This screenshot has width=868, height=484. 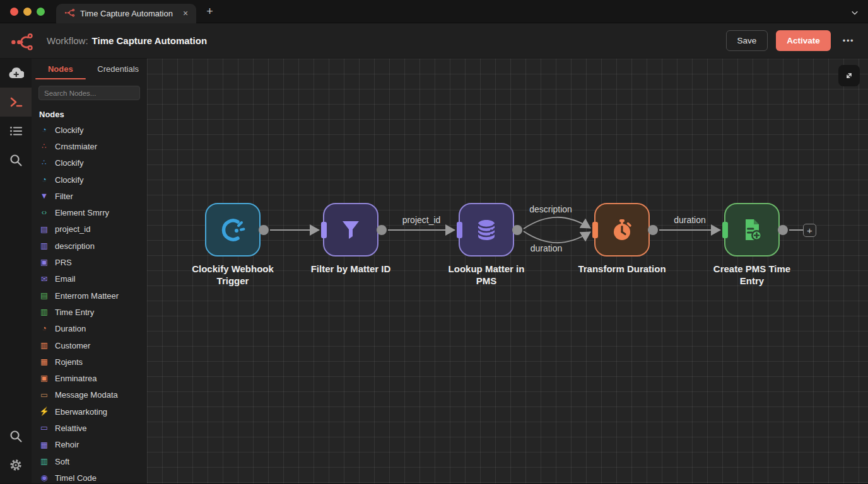 I want to click on workflow-node-transform-duration: Transform Duration, so click(x=622, y=229).